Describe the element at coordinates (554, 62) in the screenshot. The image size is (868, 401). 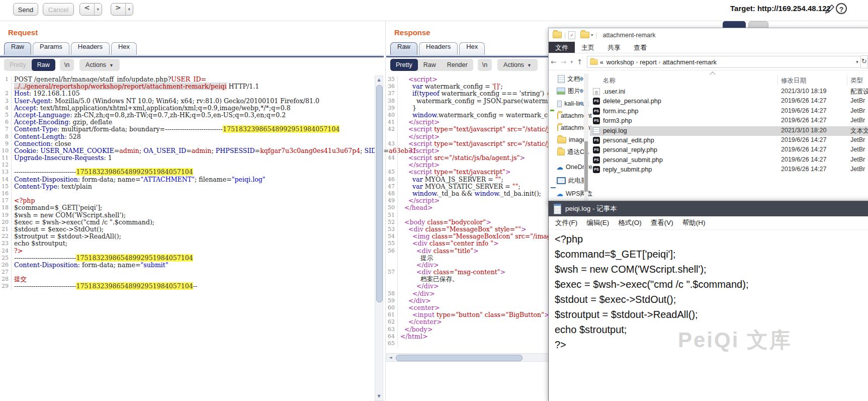
I see `nav-back-icon: ←` at that location.